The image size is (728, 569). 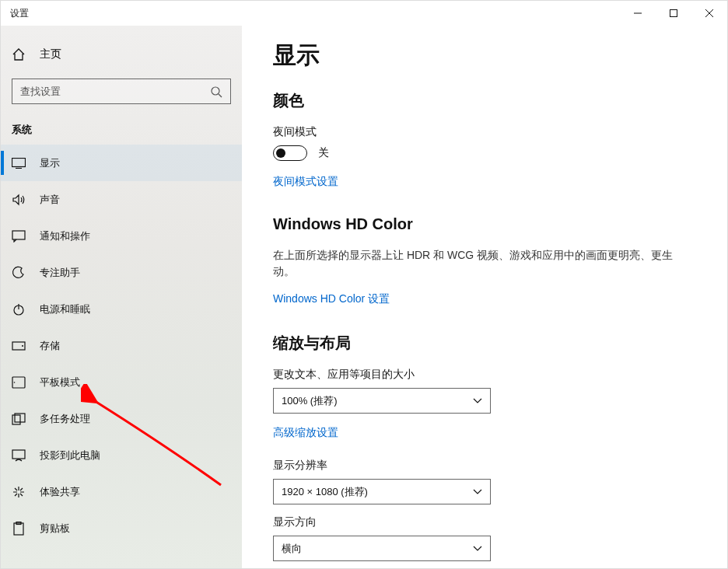 I want to click on sidebar-item-label: 多任务处理, so click(x=65, y=419).